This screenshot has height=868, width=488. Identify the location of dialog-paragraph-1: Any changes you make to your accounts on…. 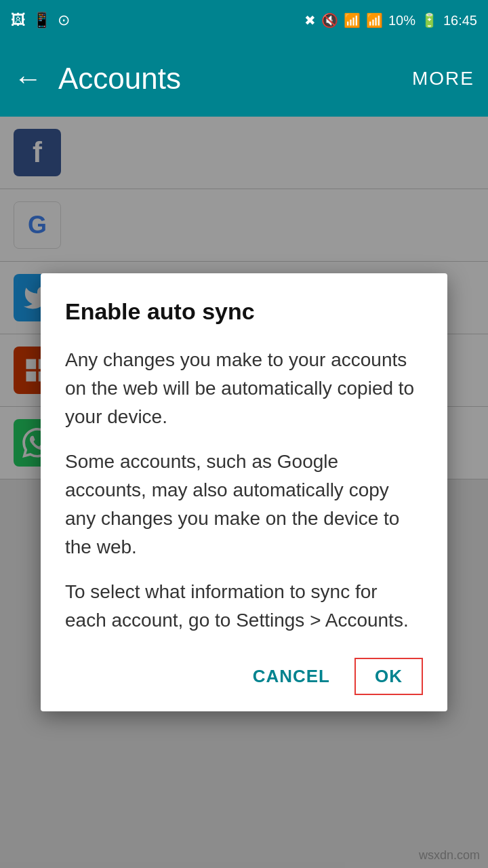
(244, 389).